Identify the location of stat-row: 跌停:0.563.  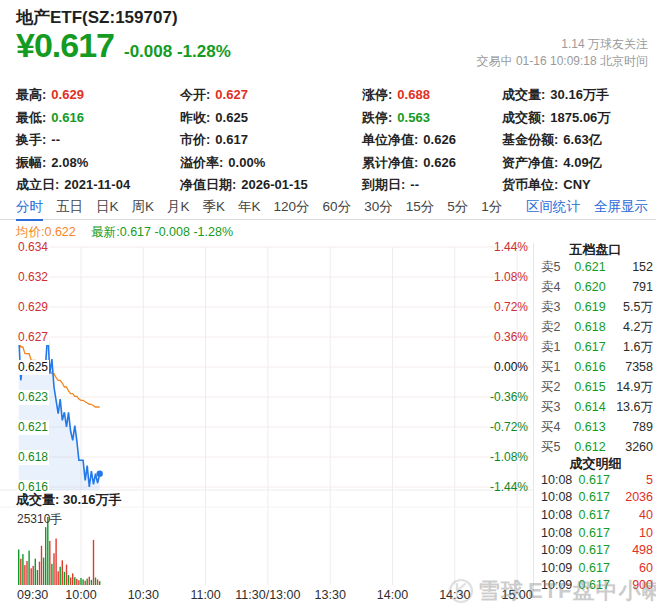
(409, 118).